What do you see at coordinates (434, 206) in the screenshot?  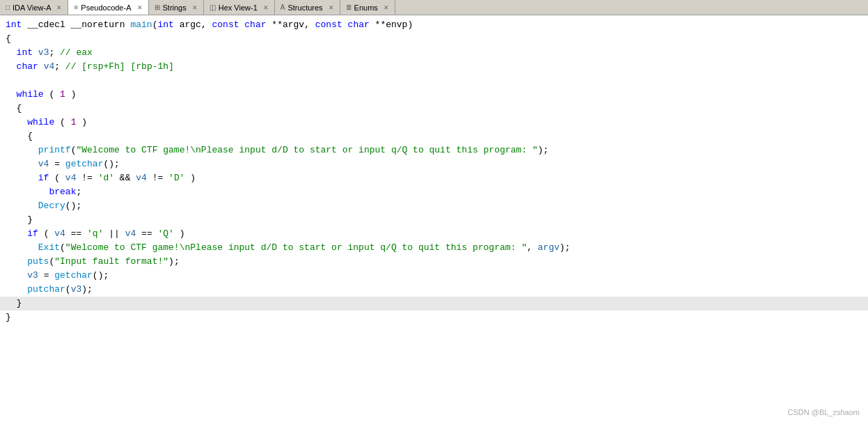 I see `code-line-14: Decry();` at bounding box center [434, 206].